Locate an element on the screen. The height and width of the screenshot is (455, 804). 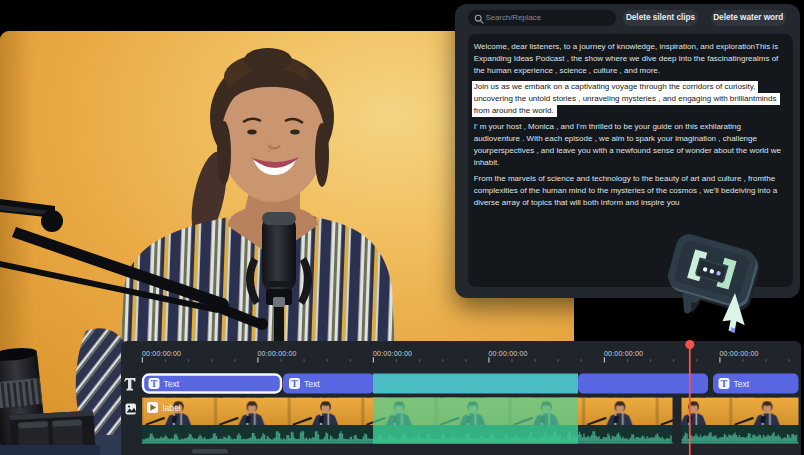
svg-text: label is located at coordinates (172, 408).